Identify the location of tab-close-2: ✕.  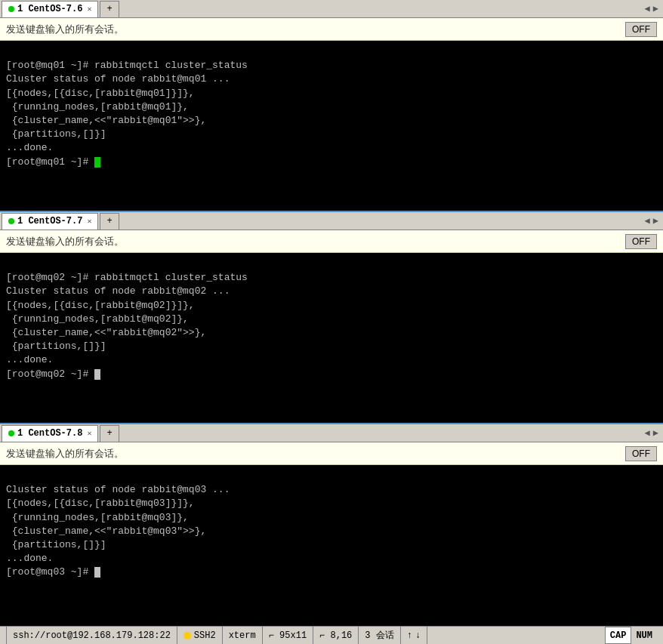
(89, 221).